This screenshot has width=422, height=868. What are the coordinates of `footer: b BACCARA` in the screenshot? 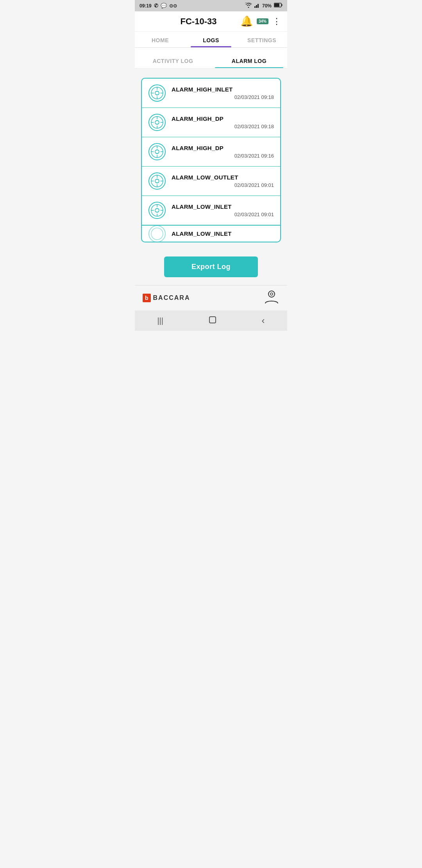 It's located at (211, 298).